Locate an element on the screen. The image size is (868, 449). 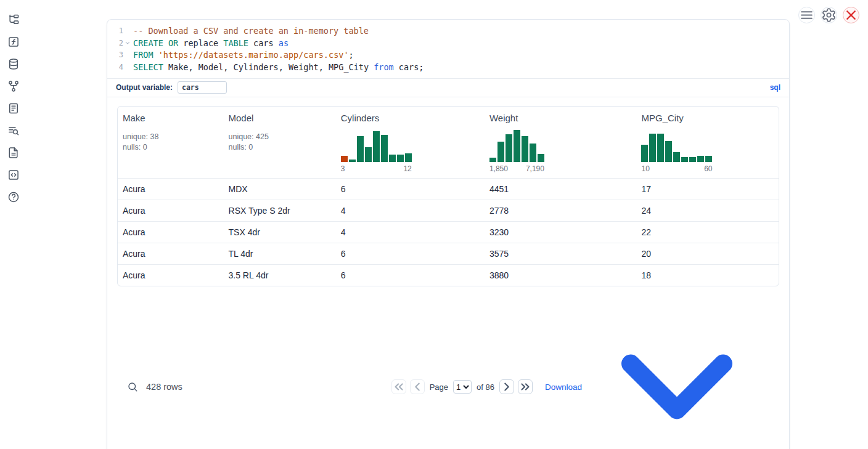
line-number: 3 is located at coordinates (117, 55).